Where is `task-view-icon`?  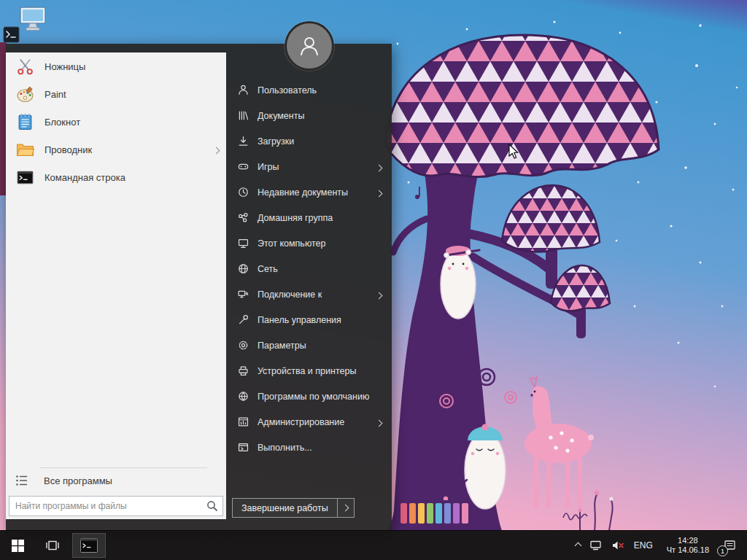
task-view-icon is located at coordinates (53, 545).